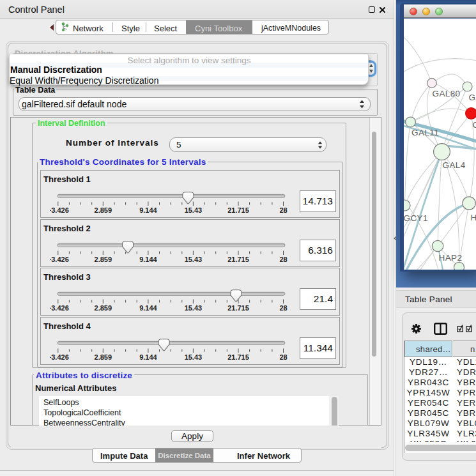 Image resolution: width=476 pixels, height=476 pixels. What do you see at coordinates (454, 165) in the screenshot?
I see `svg-text: GAL4` at bounding box center [454, 165].